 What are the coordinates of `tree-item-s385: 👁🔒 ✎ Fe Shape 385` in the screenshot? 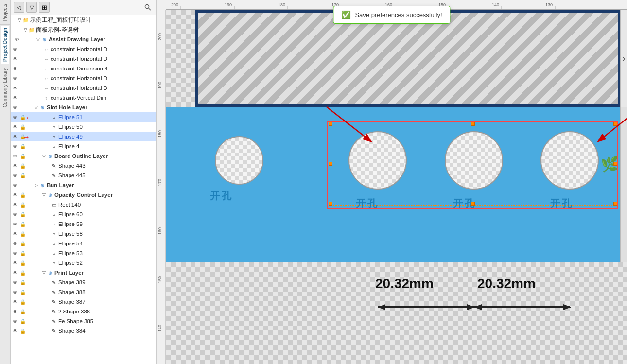 It's located at (84, 321).